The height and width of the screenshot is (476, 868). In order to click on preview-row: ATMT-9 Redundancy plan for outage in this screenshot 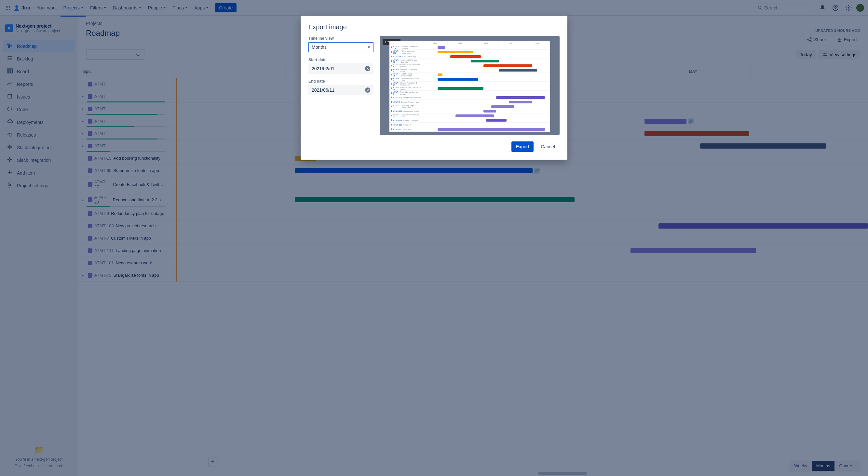, I will do `click(470, 93)`.